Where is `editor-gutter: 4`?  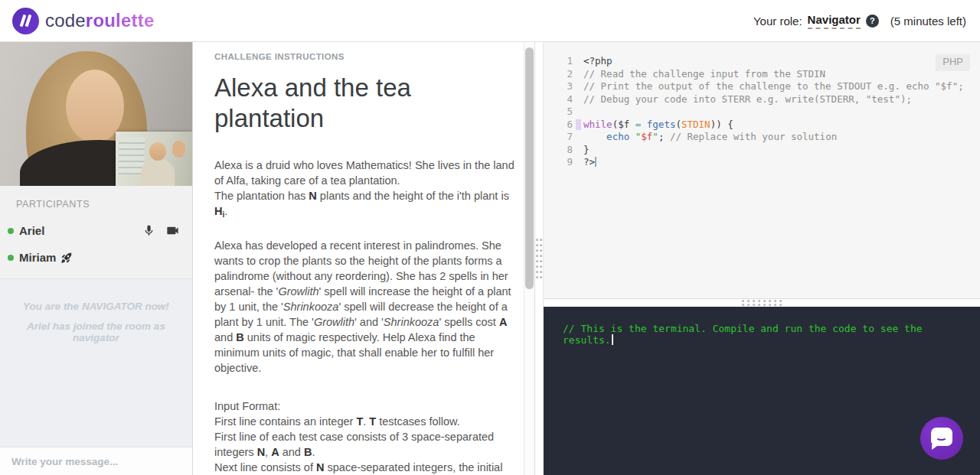 editor-gutter: 4 is located at coordinates (561, 99).